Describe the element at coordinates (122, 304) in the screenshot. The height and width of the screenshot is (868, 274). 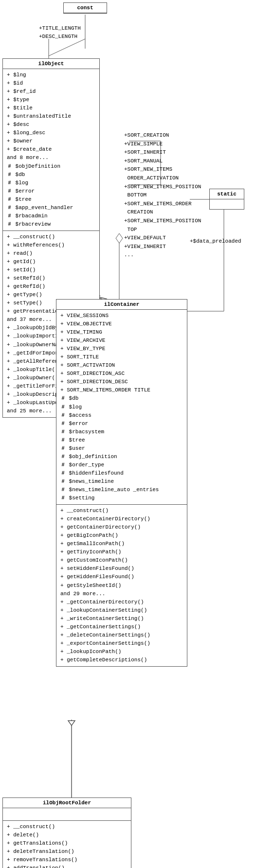
I see `ilcontainer-title: ilContainer` at that location.